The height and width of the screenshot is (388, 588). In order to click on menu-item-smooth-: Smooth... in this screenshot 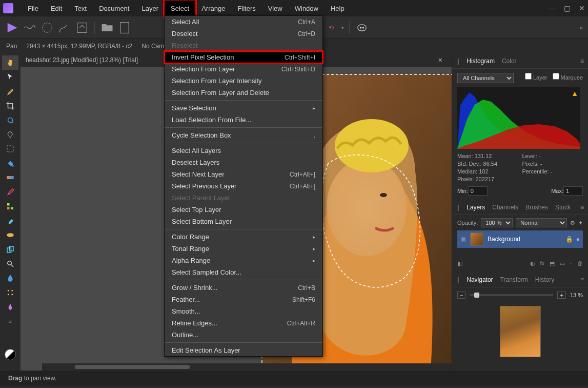, I will do `click(244, 311)`.